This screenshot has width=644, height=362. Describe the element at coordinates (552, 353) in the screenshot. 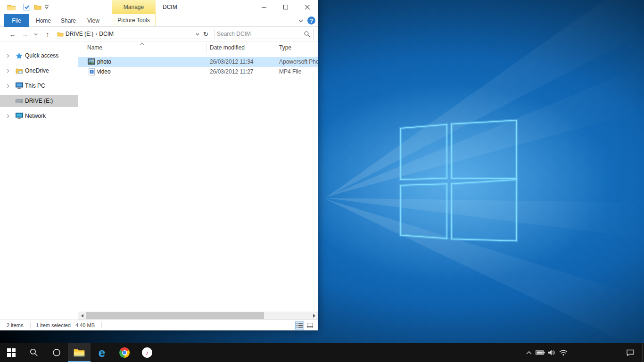

I see `tray-volume-button` at that location.